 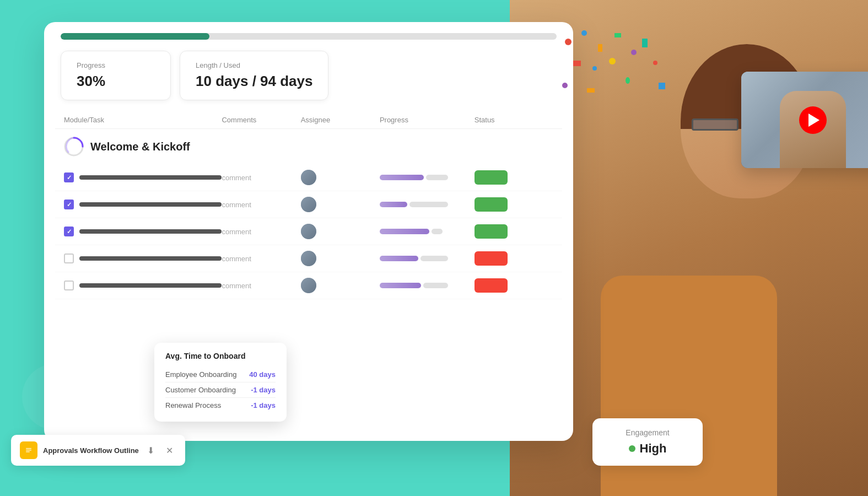 I want to click on progress-bar-fill, so click(x=135, y=36).